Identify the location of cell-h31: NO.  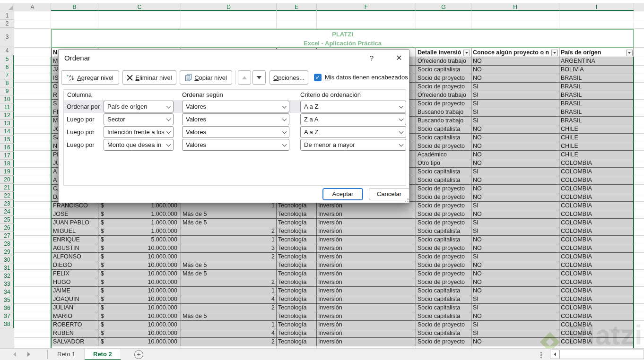
(515, 283).